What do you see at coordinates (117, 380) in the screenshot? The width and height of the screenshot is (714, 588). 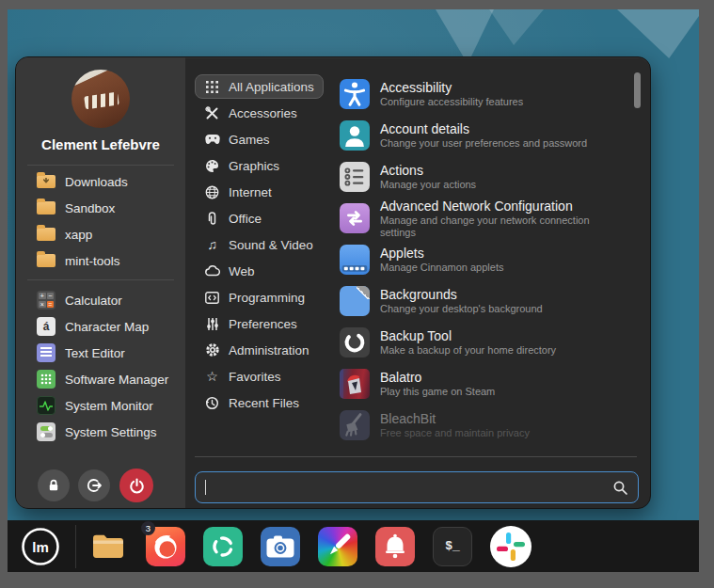 I see `app-label: Software Manager` at bounding box center [117, 380].